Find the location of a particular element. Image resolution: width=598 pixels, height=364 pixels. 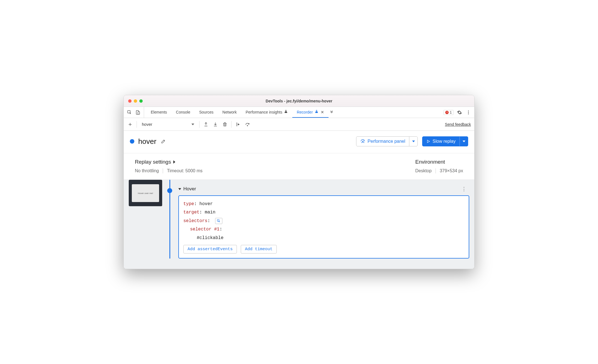

button-label: Performance panel is located at coordinates (386, 141).